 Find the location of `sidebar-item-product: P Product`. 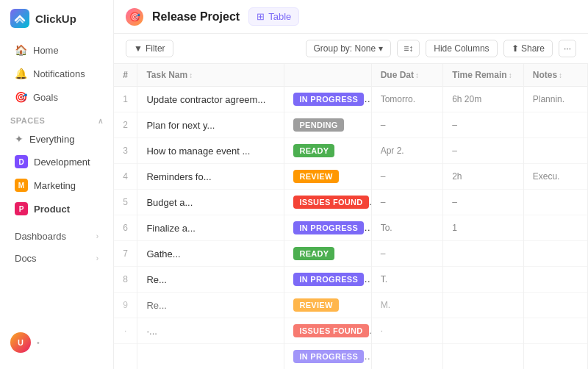

sidebar-item-product: P Product is located at coordinates (57, 209).